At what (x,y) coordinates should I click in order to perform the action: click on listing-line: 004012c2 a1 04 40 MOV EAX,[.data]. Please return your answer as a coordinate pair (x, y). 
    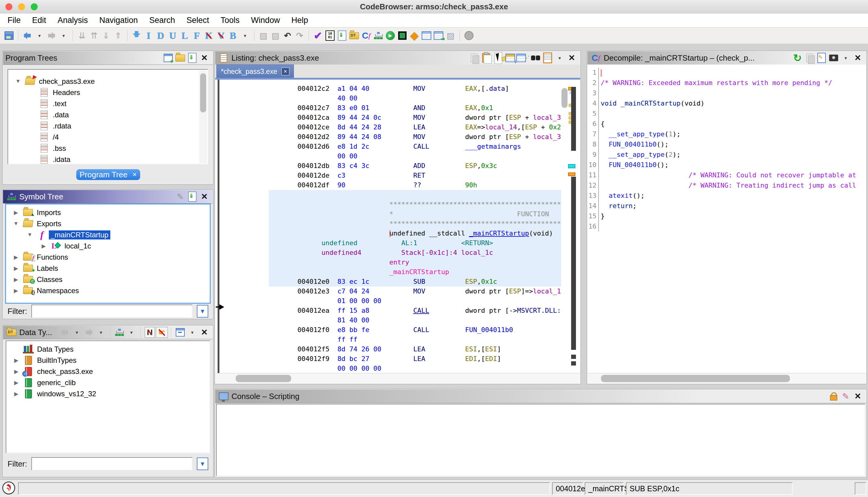
    Looking at the image, I should click on (415, 89).